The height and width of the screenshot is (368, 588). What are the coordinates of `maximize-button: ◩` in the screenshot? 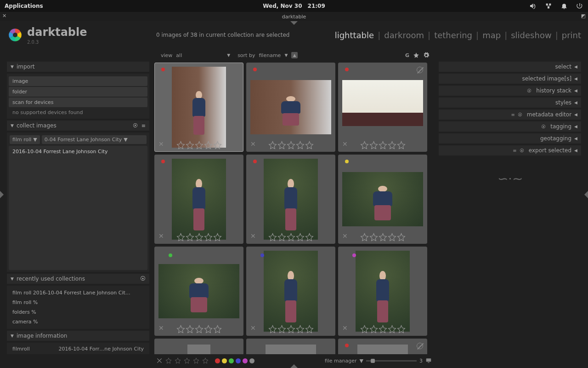 It's located at (583, 16).